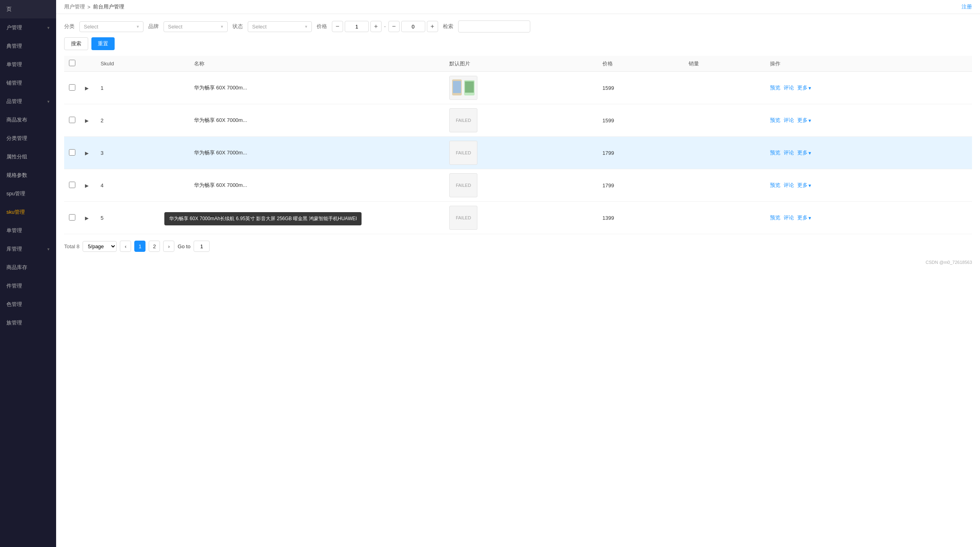  Describe the element at coordinates (28, 286) in the screenshot. I see `sidebar-item-part-mgmt: 件管理` at that location.